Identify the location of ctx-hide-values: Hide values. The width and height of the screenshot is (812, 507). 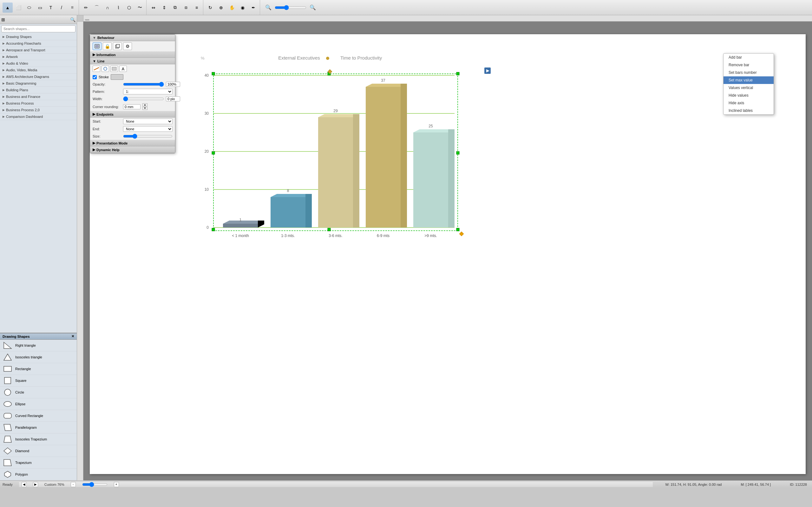
(749, 95).